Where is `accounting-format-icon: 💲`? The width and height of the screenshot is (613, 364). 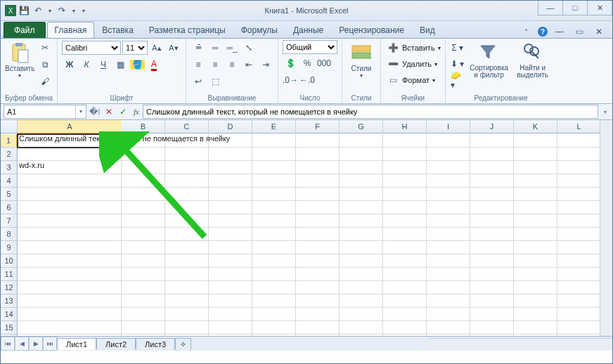 accounting-format-icon: 💲 is located at coordinates (290, 63).